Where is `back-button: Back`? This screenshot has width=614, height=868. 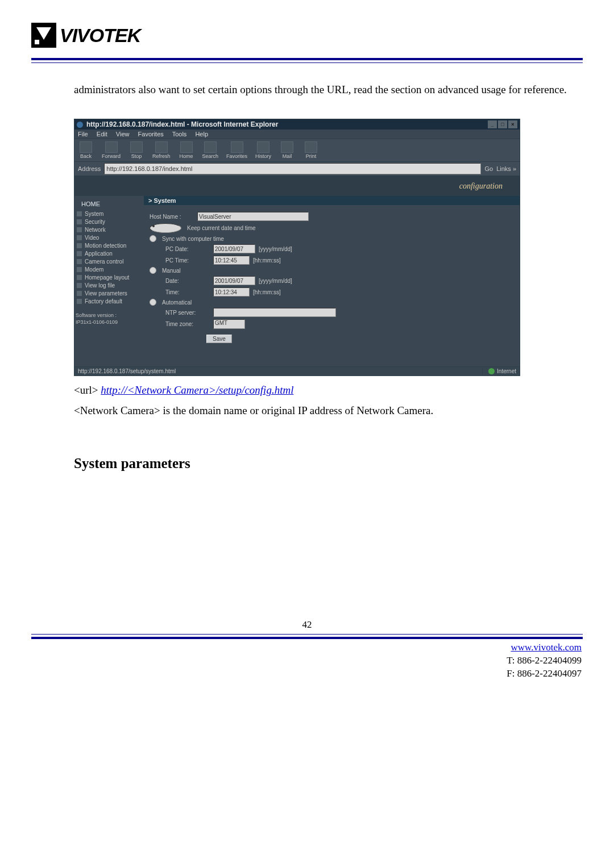 back-button: Back is located at coordinates (86, 150).